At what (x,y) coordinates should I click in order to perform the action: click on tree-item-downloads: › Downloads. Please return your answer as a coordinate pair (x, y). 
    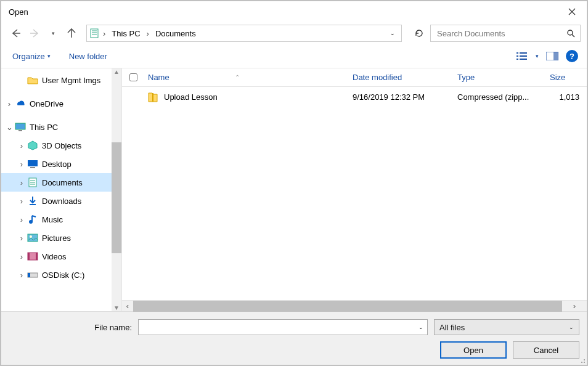
    Looking at the image, I should click on (62, 201).